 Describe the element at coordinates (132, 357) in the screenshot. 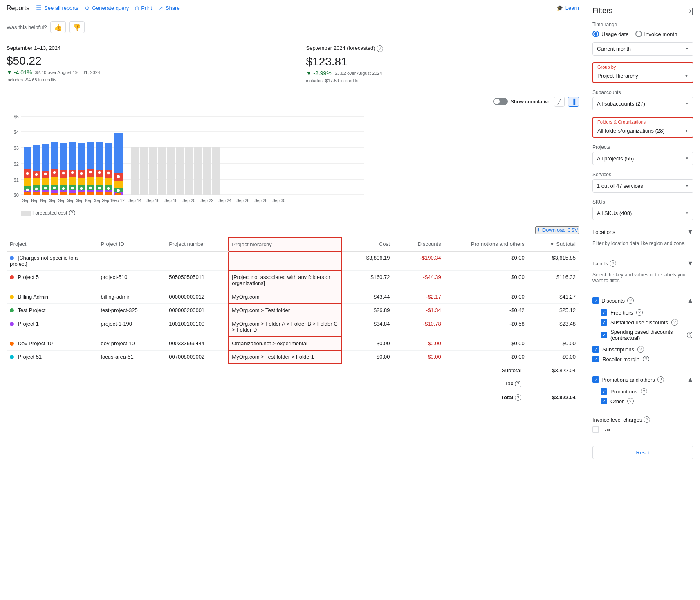

I see `cell-project-id: focus-area-51` at that location.